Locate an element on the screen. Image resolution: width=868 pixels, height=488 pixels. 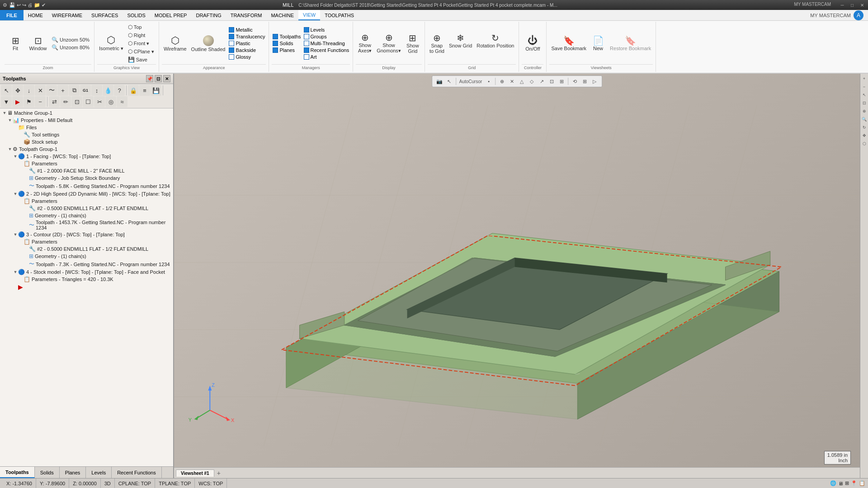
rp-btn6: 🔍 is located at coordinates (864, 119).